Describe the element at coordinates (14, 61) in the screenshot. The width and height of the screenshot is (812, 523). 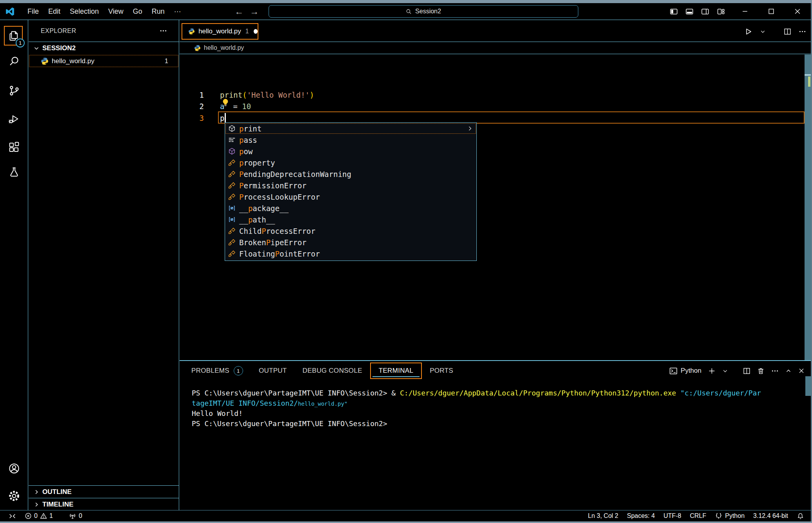
I see `sidebar-item-search` at that location.